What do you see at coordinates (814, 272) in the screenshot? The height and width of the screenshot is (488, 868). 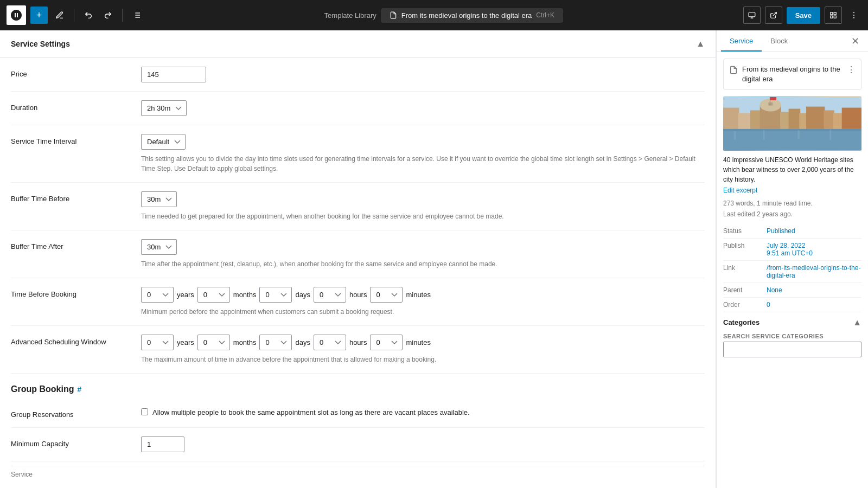 I see `link-value: /from-its-medieval-origins-to-the-digita…` at bounding box center [814, 272].